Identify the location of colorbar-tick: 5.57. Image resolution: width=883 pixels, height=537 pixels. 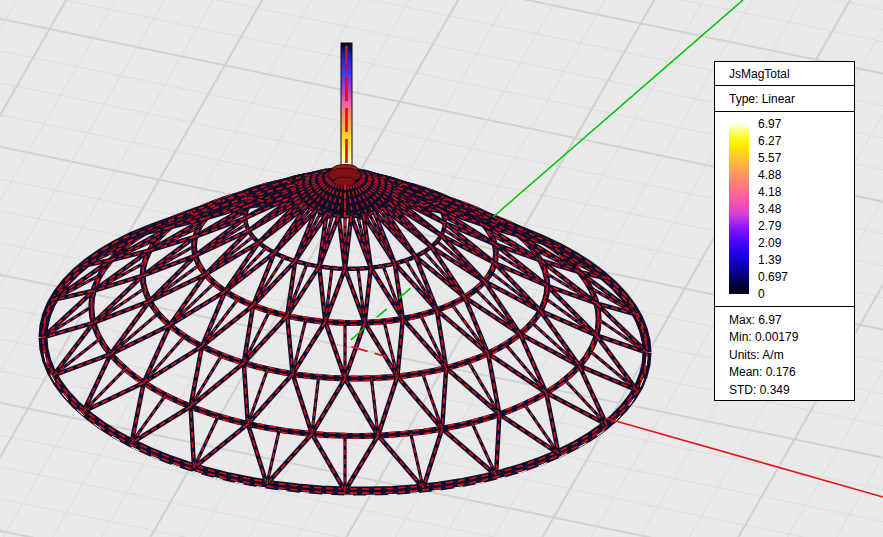
(770, 158).